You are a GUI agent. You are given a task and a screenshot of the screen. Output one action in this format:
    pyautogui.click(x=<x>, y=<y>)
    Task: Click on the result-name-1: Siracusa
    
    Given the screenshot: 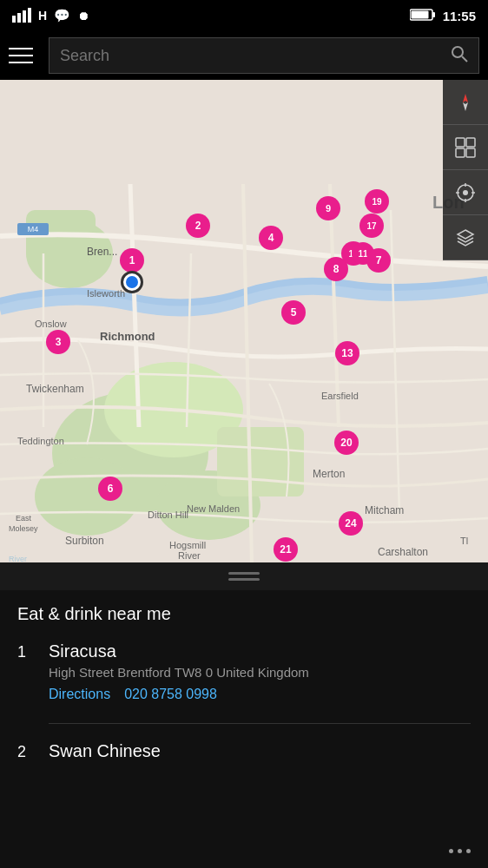 What is the action you would take?
    pyautogui.click(x=260, y=651)
    